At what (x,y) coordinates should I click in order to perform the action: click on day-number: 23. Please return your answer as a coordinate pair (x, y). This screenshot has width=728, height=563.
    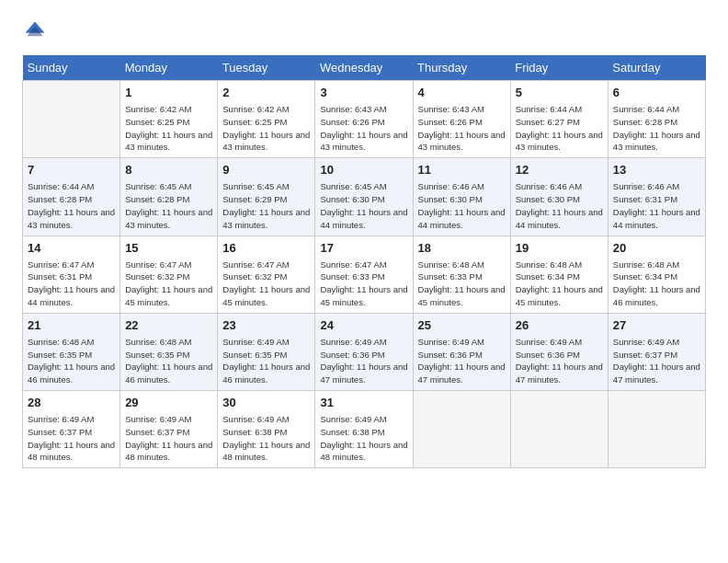
    Looking at the image, I should click on (267, 326).